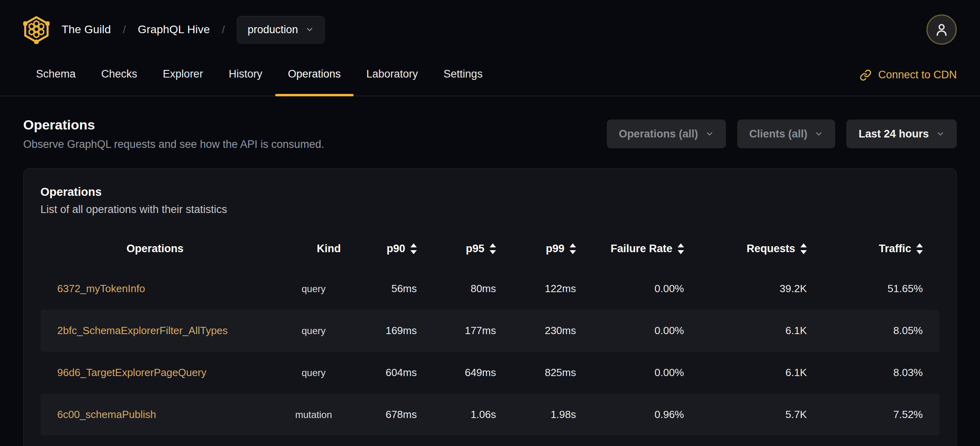 Image resolution: width=980 pixels, height=446 pixels. I want to click on table-column-header: Requests, so click(762, 249).